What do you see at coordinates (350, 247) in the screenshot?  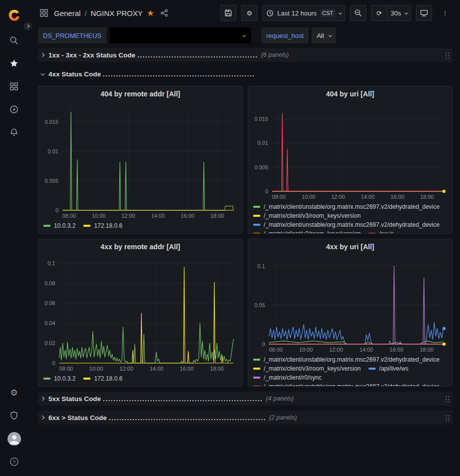 I see `panel-title: 4xx by uri [All]` at bounding box center [350, 247].